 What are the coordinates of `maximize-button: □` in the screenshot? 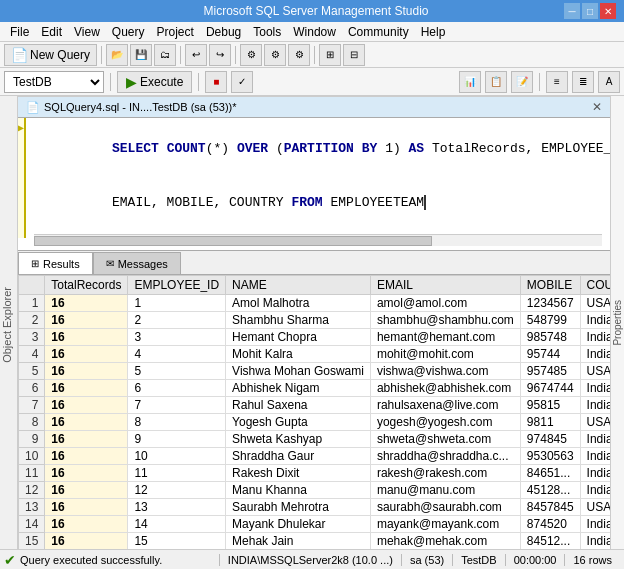 It's located at (590, 11).